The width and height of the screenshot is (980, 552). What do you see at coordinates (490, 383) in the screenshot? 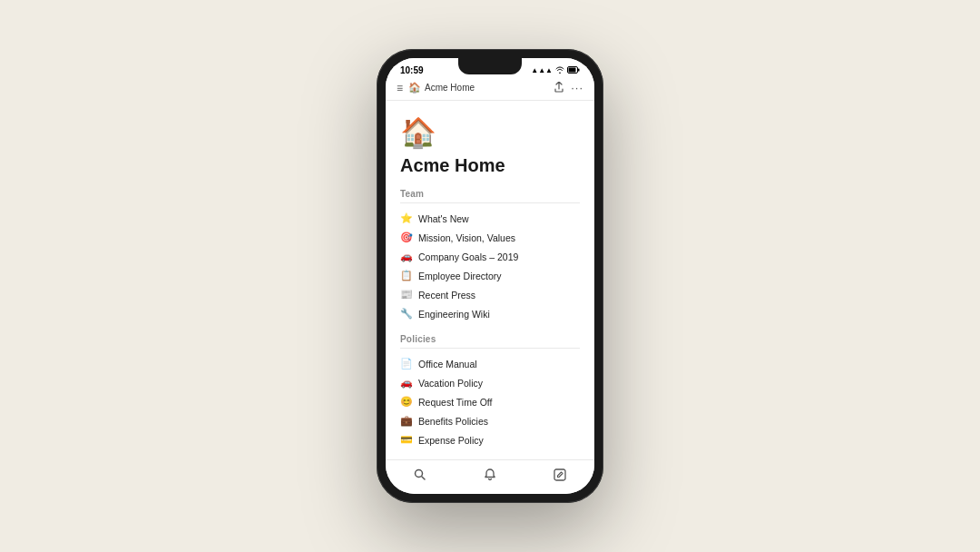
I see `list-item: 🚗 Vacation Policy` at bounding box center [490, 383].